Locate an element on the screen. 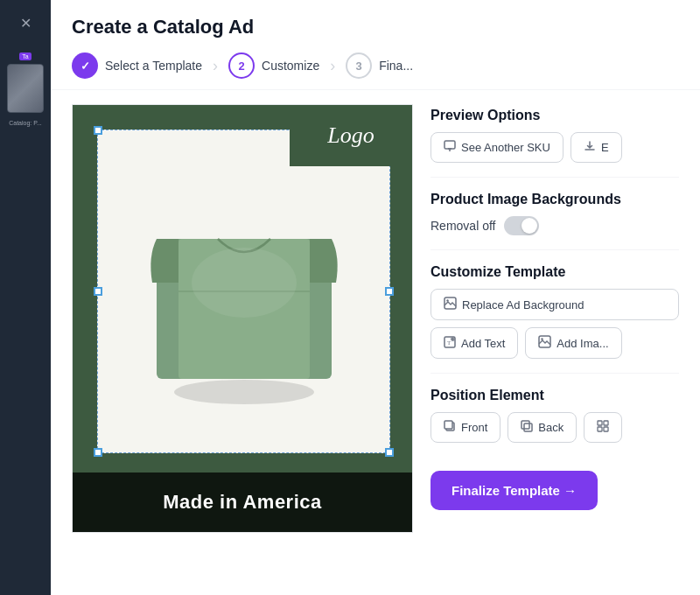  ad-bottom-text: Made in America is located at coordinates (242, 502).